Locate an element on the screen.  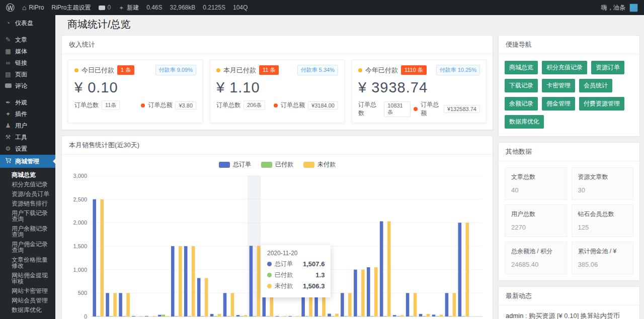
bar-未付款-2020-12-01 is located at coordinates (403, 315).